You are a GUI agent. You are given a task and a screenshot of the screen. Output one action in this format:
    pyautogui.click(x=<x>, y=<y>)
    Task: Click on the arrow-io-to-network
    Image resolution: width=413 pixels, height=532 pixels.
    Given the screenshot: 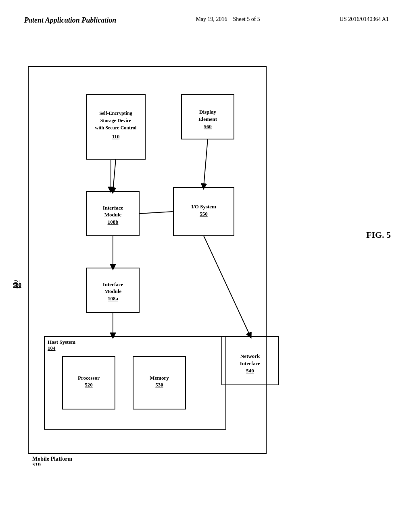 What is the action you would take?
    pyautogui.click(x=227, y=286)
    